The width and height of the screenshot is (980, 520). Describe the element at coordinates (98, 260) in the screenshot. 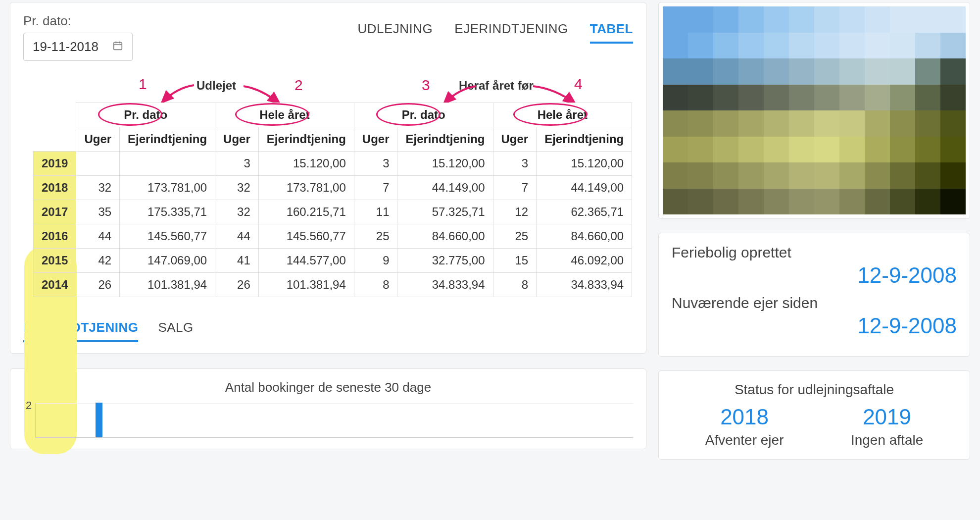

I see `cell: 42` at that location.